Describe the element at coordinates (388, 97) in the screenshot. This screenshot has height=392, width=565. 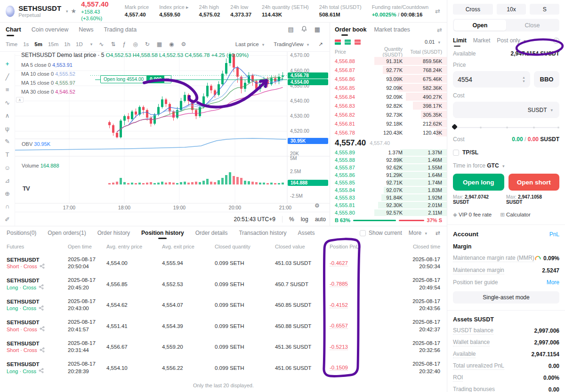
I see `orderbook-ask-row: 4,556.8492.09K490.27K` at that location.